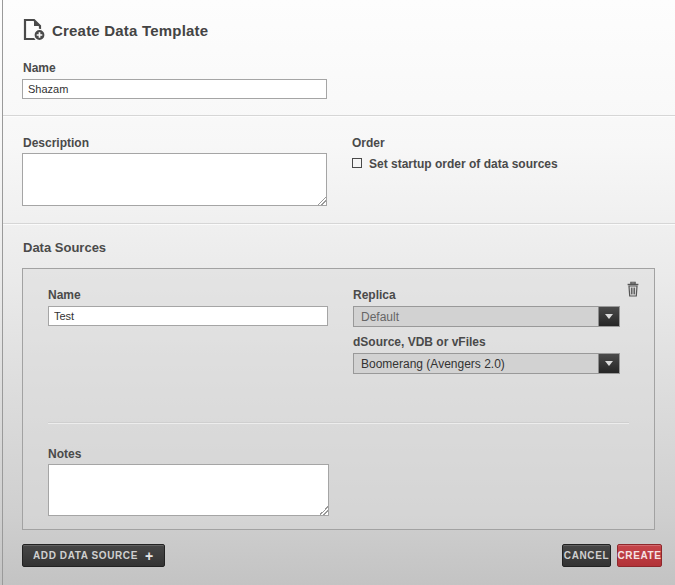 The height and width of the screenshot is (585, 675). I want to click on startup-order-checkbox, so click(357, 163).